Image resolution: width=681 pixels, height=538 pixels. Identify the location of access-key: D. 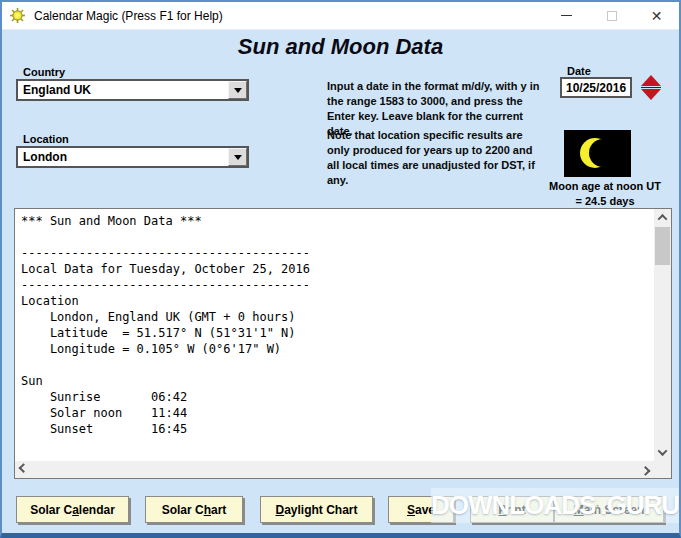
(280, 510).